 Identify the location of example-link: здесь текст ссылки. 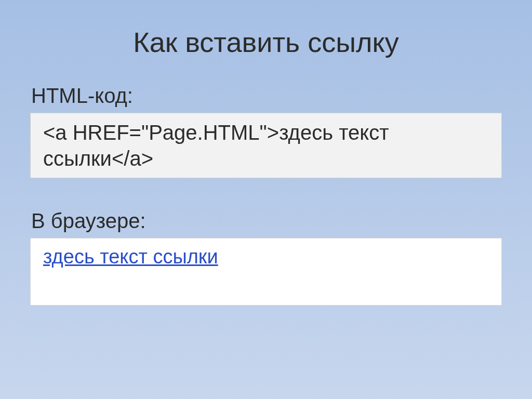
(131, 257).